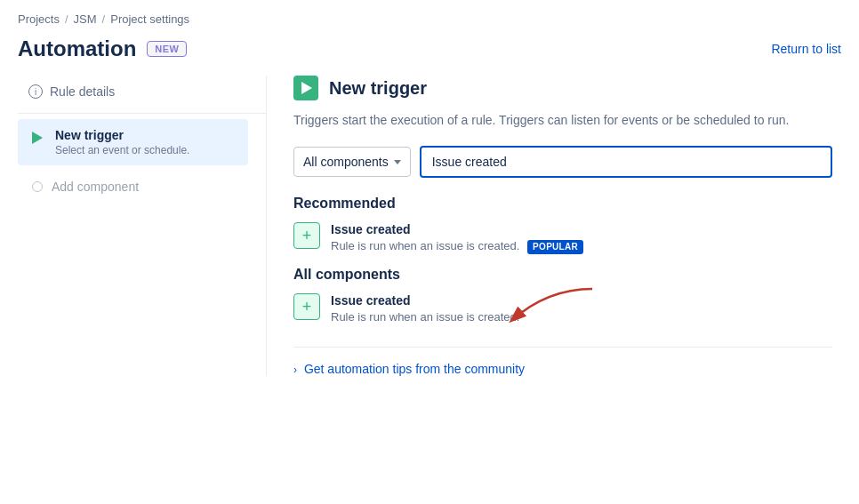  What do you see at coordinates (102, 49) in the screenshot?
I see `header-left: Automation NEW` at bounding box center [102, 49].